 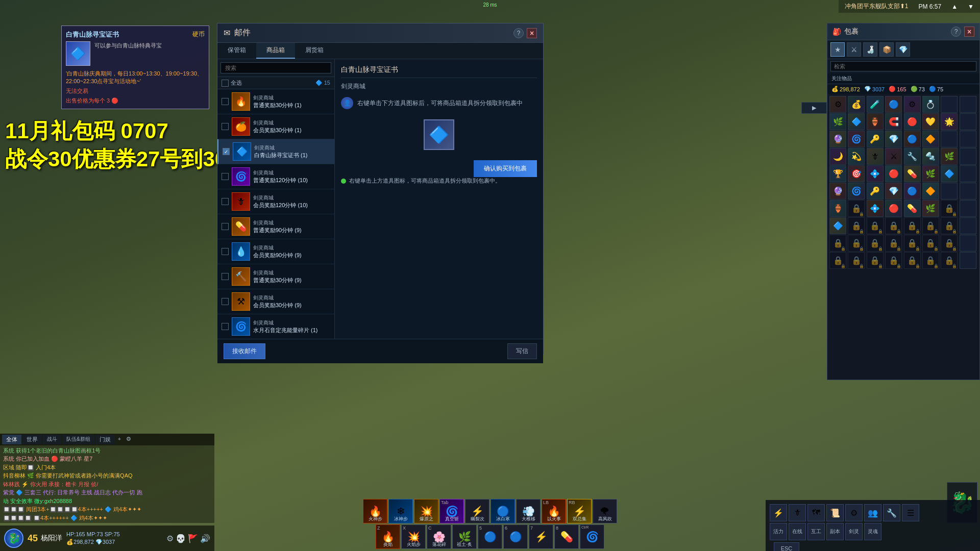 I want to click on skill-slot-ice: ❄ 冰神步, so click(x=401, y=511).